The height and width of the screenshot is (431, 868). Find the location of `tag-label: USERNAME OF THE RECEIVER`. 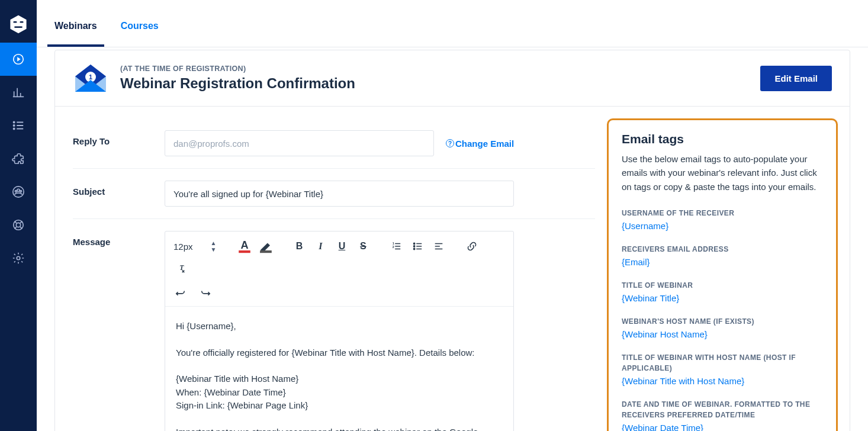

tag-label: USERNAME OF THE RECEIVER is located at coordinates (722, 213).